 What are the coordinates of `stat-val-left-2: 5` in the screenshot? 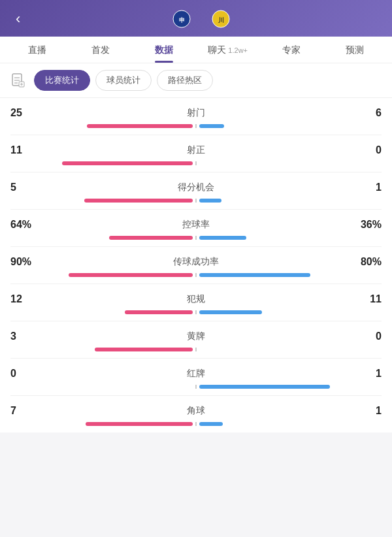 It's located at (24, 187).